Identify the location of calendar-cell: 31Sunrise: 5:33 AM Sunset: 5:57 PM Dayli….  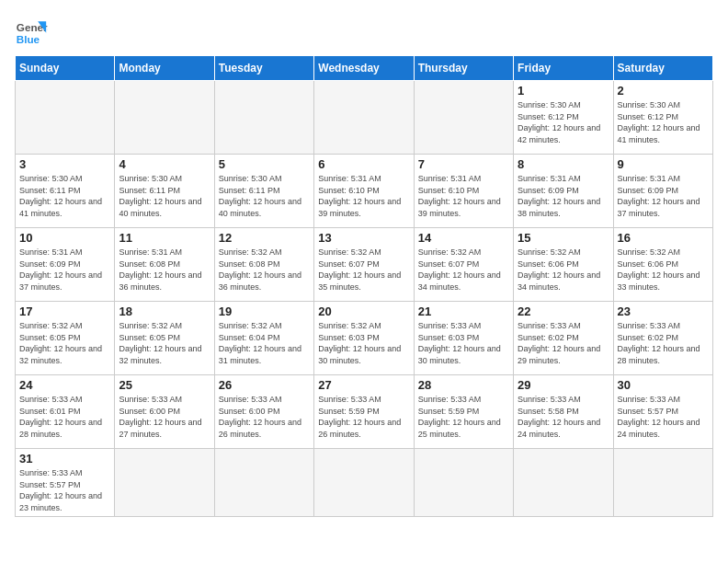
(65, 483).